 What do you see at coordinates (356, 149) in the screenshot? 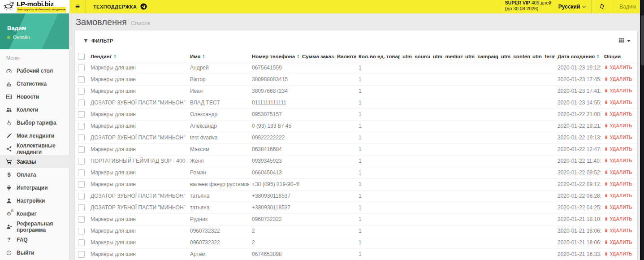
I see `order-row: Маркеры для шинМаксим063841668412020-01-…` at bounding box center [356, 149].